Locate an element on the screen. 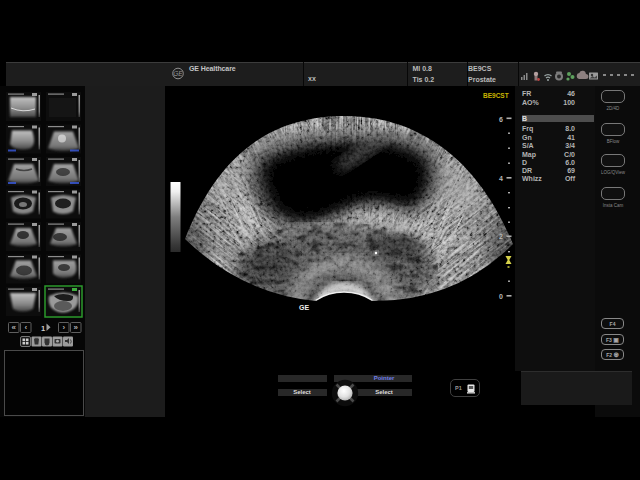  svg-text: BE9CST is located at coordinates (496, 96).